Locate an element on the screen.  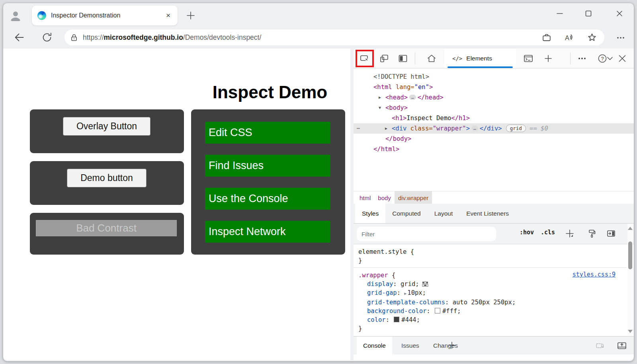
css-declaration: display: grid; is located at coordinates (490, 284).